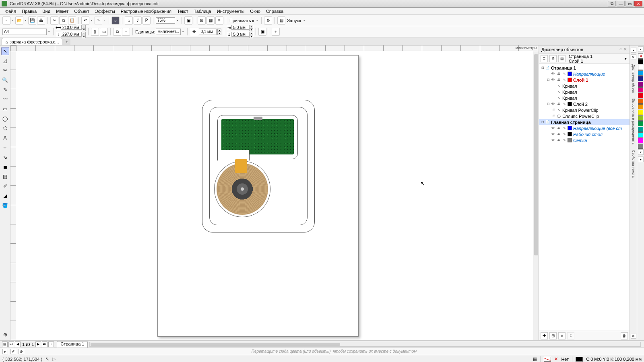  What do you see at coordinates (54, 21) in the screenshot?
I see `cut-button: ✂` at bounding box center [54, 21].